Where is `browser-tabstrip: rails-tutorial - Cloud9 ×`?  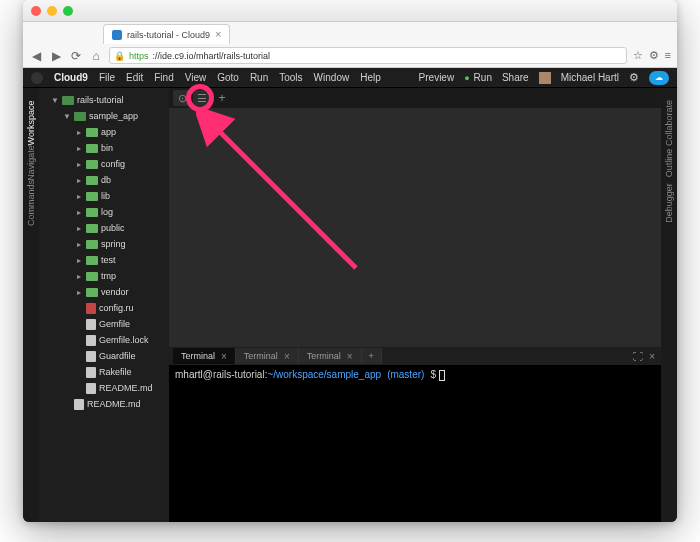
browser-tabstrip: rails-tutorial - Cloud9 × is located at coordinates (350, 33).